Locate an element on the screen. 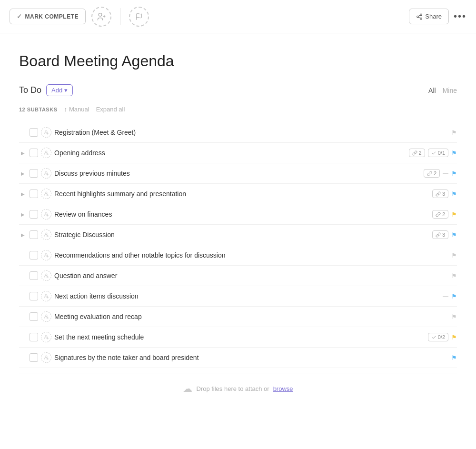 The height and width of the screenshot is (449, 476). flag-button is located at coordinates (139, 17).